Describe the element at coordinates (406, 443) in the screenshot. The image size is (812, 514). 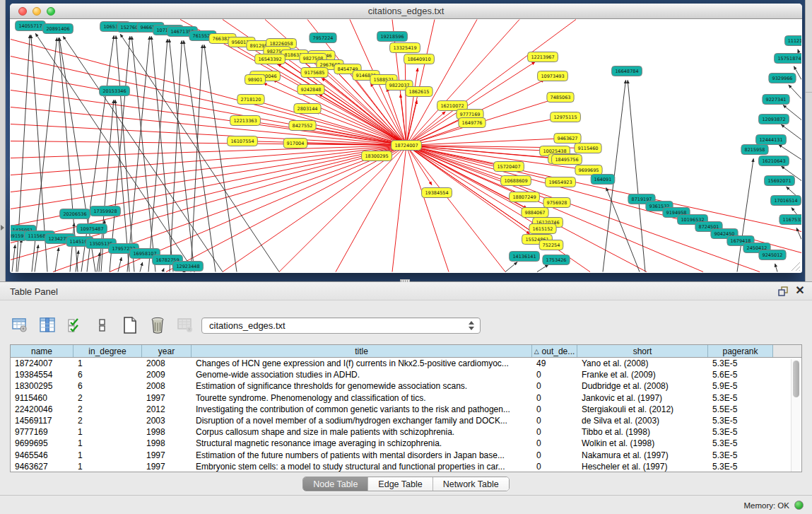
I see `table-row: 969969511998Structural magnetic resonanc…` at that location.